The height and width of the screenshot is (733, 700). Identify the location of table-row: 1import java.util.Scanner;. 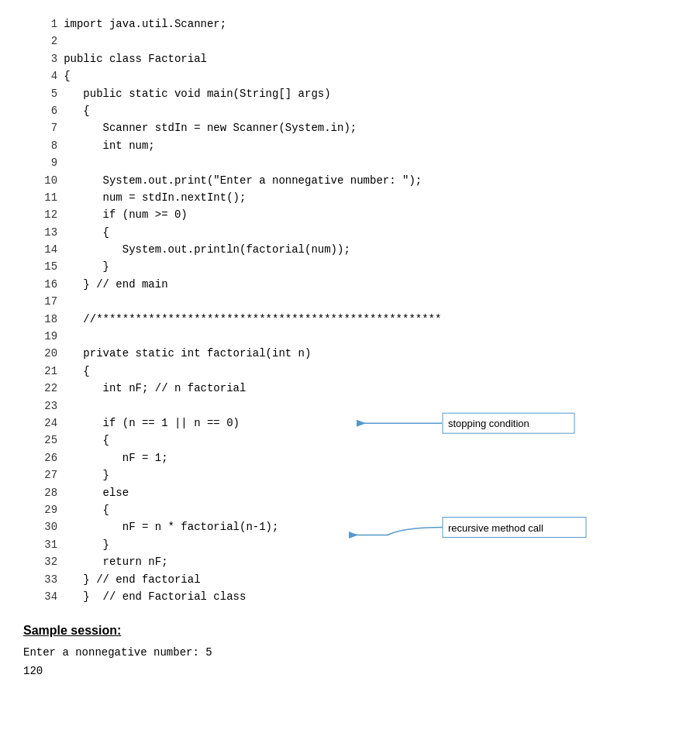
(350, 24).